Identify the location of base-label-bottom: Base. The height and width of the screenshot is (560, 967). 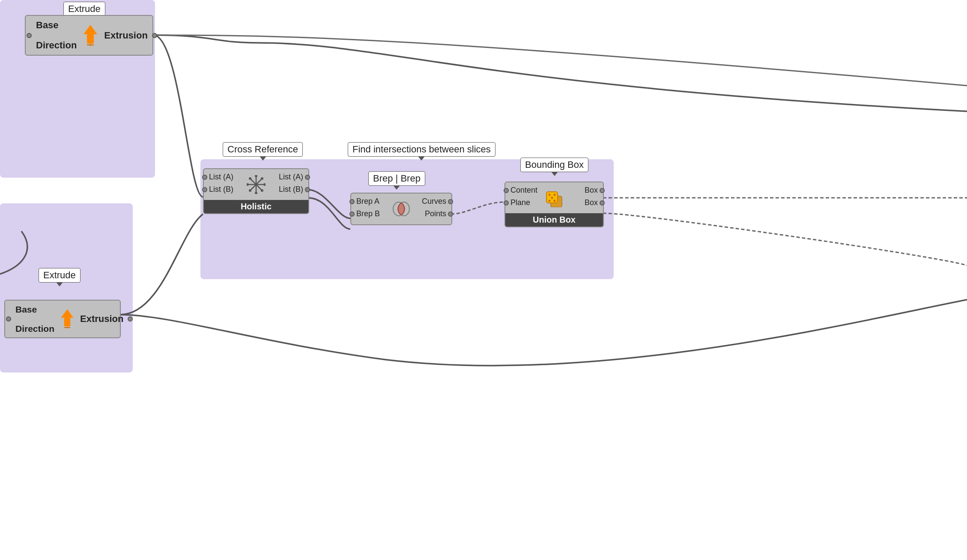
(35, 310).